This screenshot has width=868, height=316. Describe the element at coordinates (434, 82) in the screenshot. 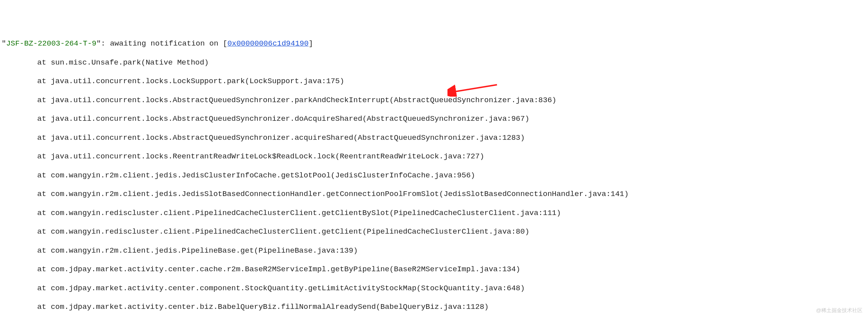

I see `stack-frame: at java.util.concurrent.locks.LockSuppor…` at that location.